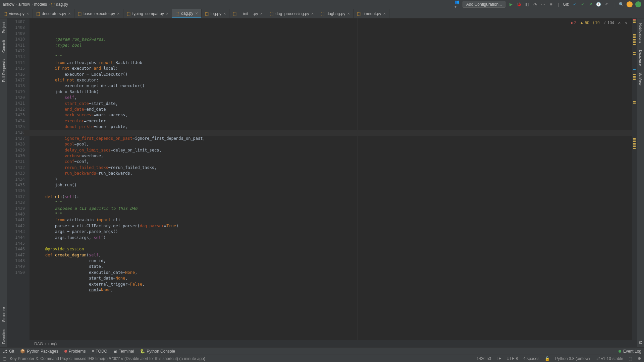 This screenshot has height=362, width=644. I want to click on editor-tab: ⬚base_executor.py×, so click(99, 13).